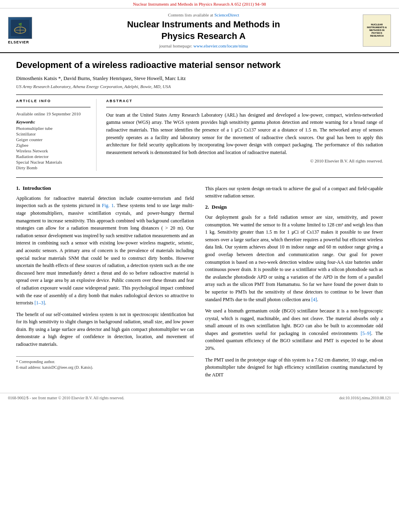 The image size is (399, 532). I want to click on top-bar: Nuclear Instruments and Methods in Physi…, so click(200, 4).